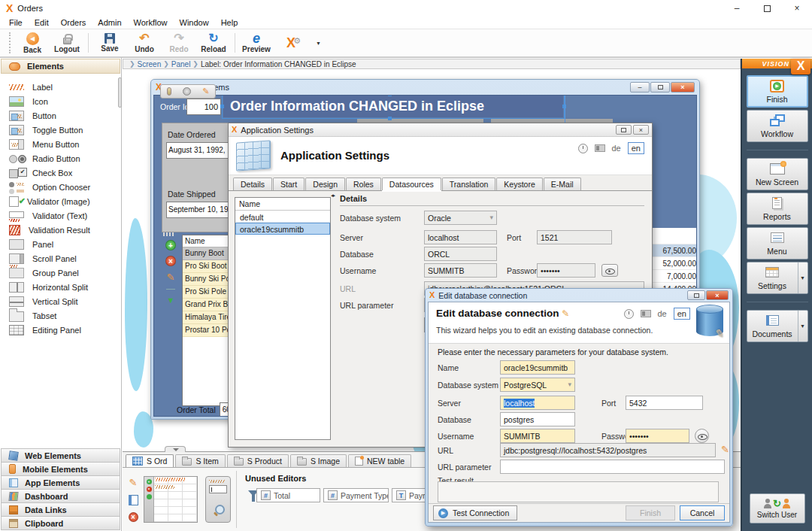  I want to click on remove-icon: ×, so click(134, 517).